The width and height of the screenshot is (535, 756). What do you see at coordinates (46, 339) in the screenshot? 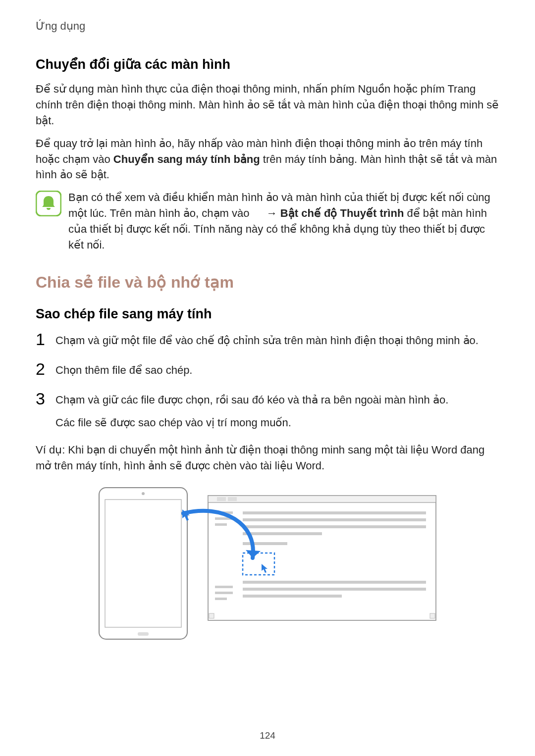
I see `step-number: 1` at bounding box center [46, 339].